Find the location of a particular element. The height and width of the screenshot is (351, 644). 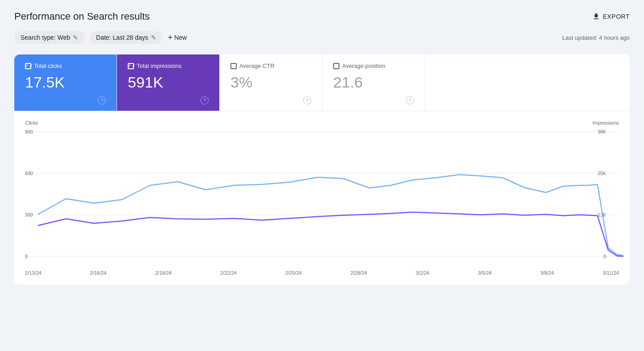

x-axis-label: 3/11/24 is located at coordinates (611, 273).